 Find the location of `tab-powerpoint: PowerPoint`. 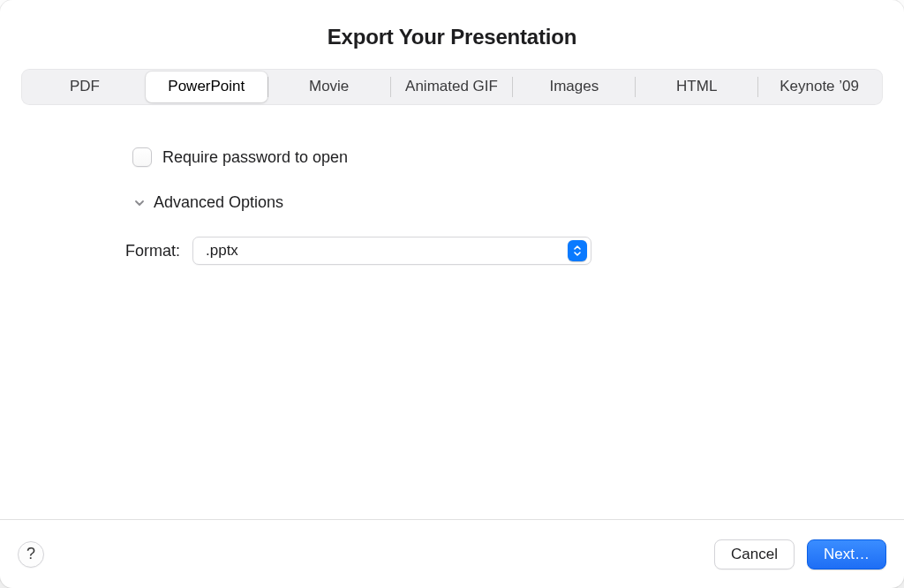

tab-powerpoint: PowerPoint is located at coordinates (207, 87).